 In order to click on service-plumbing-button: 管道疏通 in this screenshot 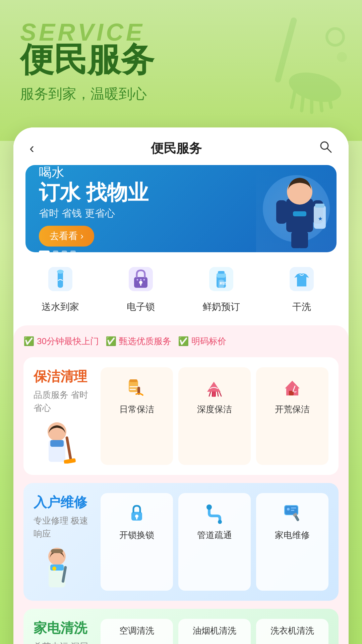, I will do `click(215, 542)`.